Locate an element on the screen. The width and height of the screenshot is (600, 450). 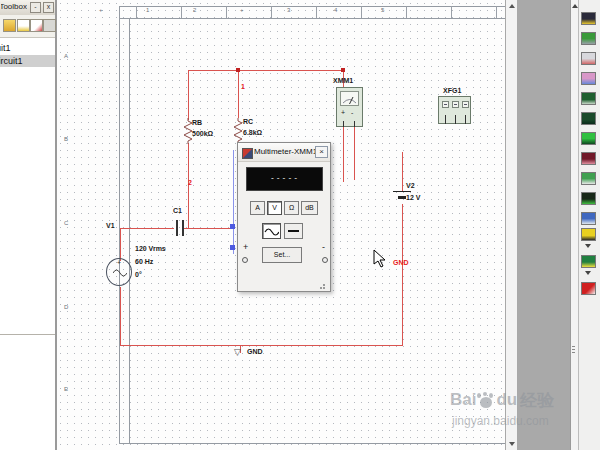
panel-splitter is located at coordinates (28, 334).